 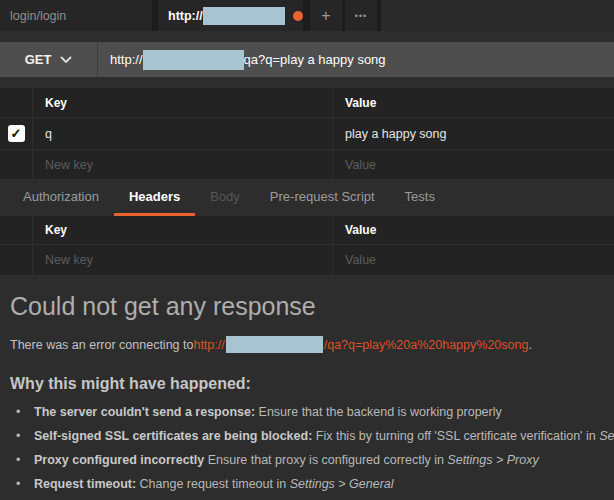 What do you see at coordinates (183, 134) in the screenshot?
I see `param-key-input: q` at bounding box center [183, 134].